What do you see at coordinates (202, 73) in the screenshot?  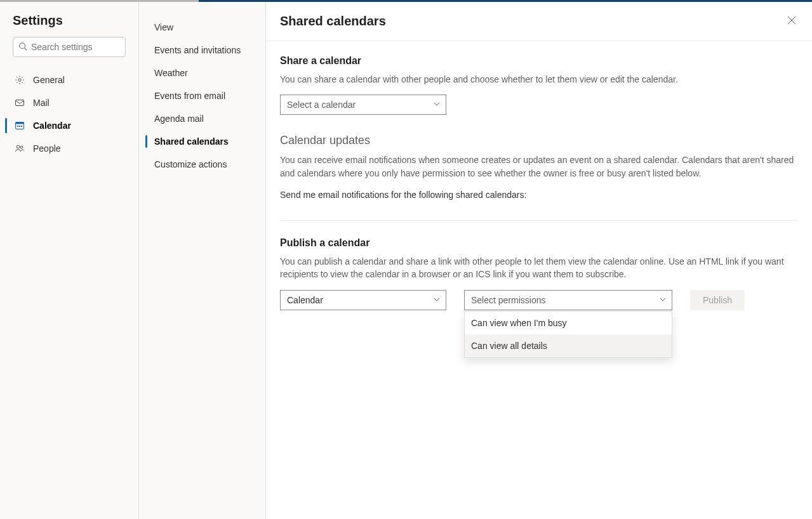 I see `subnav-item-weather: Weather` at bounding box center [202, 73].